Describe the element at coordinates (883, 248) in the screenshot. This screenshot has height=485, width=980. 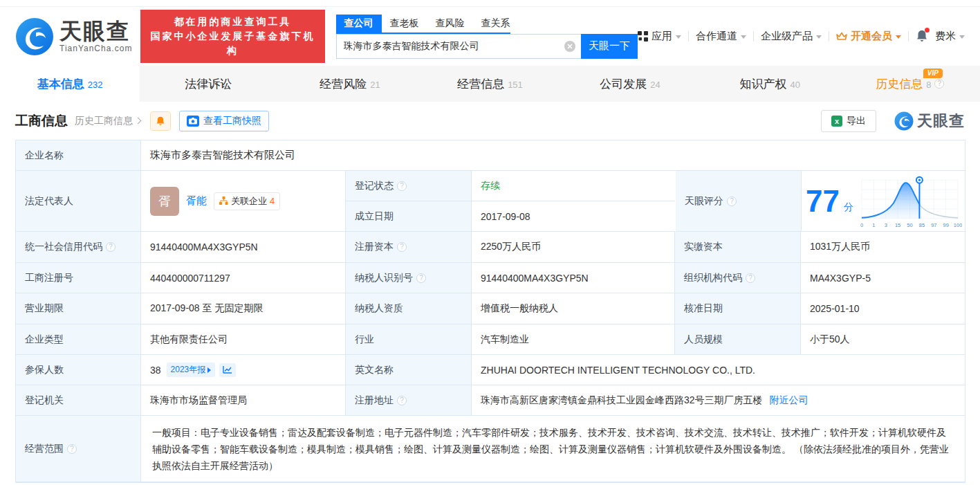
I see `paid-capital-value: 1031万人民币` at that location.